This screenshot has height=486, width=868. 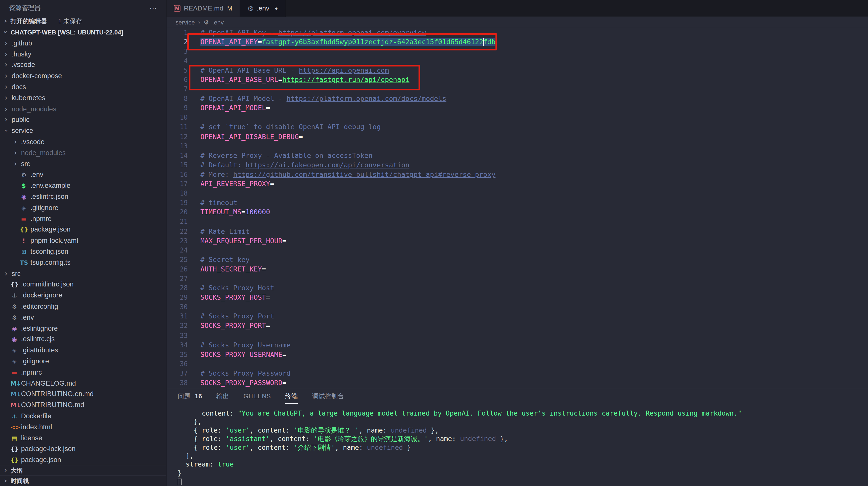 What do you see at coordinates (83, 481) in the screenshot?
I see `timeline-section-header: › 时间线` at bounding box center [83, 481].